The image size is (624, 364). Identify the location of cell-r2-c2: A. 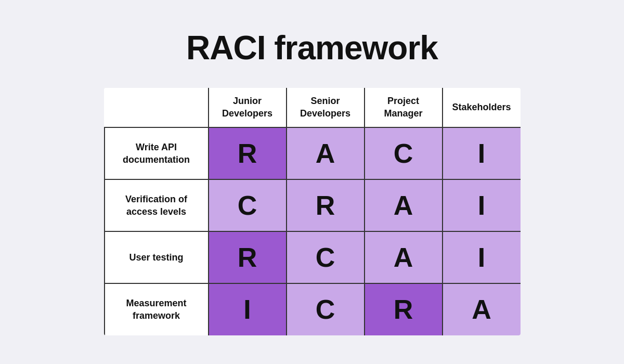
(404, 257).